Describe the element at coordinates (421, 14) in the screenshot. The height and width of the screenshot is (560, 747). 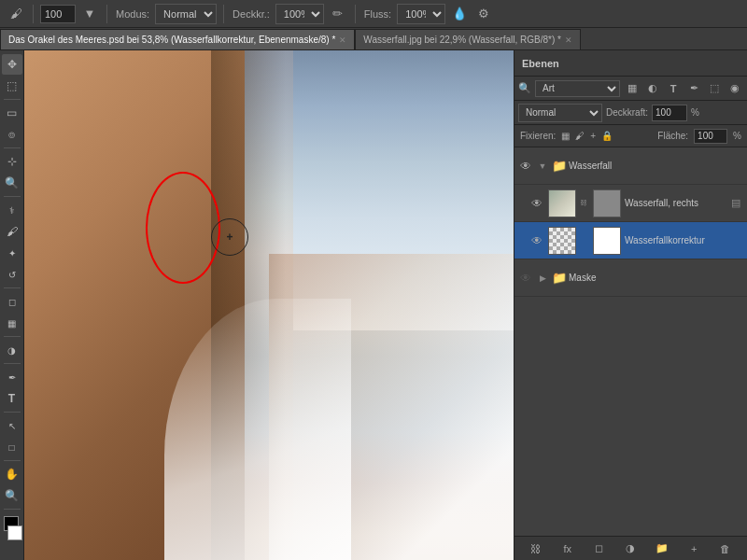
I see `flow-dropdown: 100%` at that location.